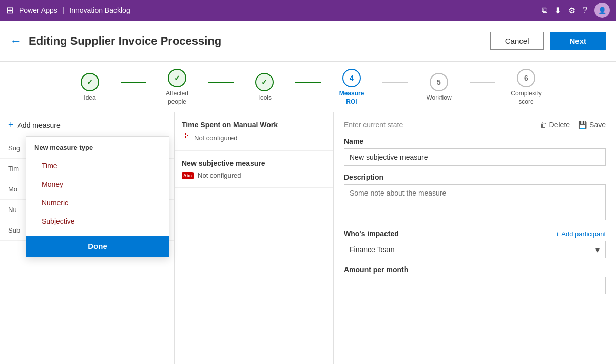 The height and width of the screenshot is (364, 616). I want to click on step-measure-circle: 4, so click(352, 78).